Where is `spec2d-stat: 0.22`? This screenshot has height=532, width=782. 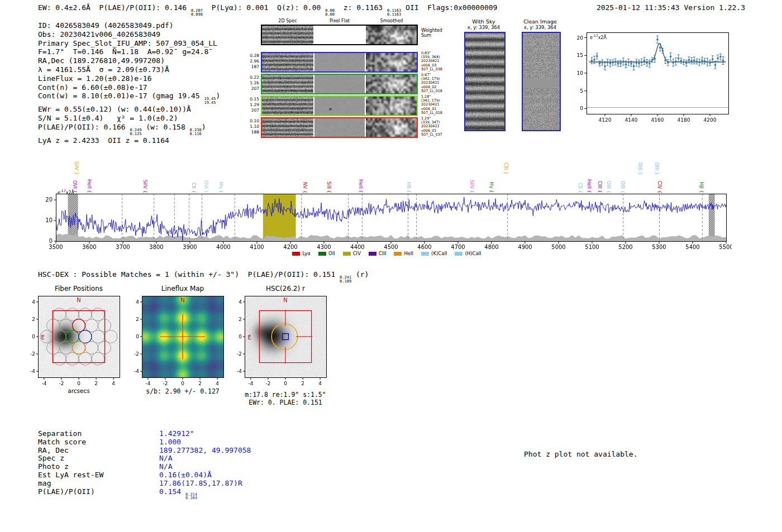
spec2d-stat: 0.22 is located at coordinates (251, 78).